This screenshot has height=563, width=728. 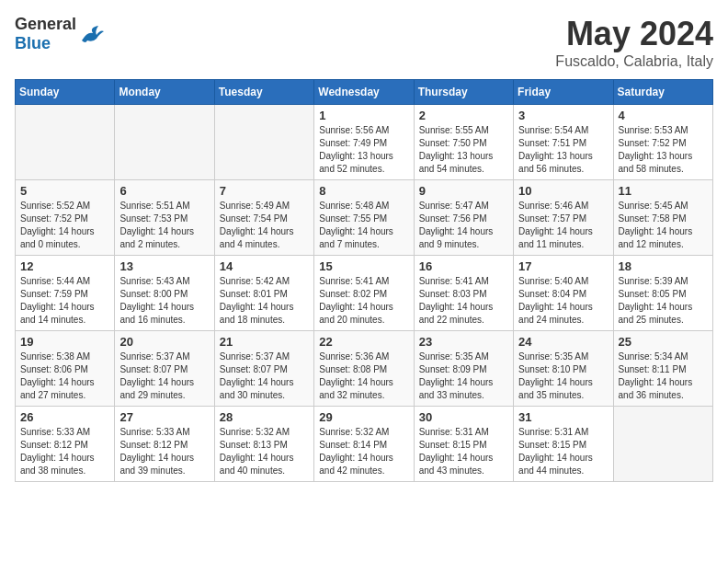 What do you see at coordinates (364, 116) in the screenshot?
I see `day-number: 1` at bounding box center [364, 116].